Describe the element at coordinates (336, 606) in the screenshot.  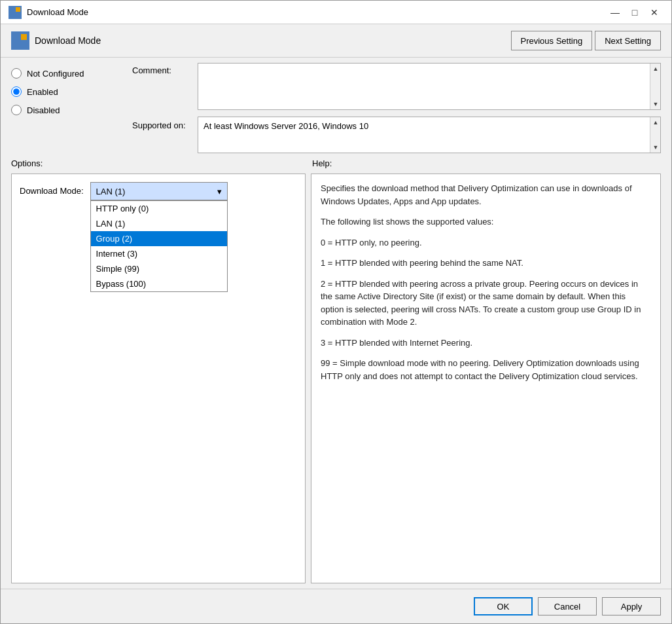
I see `footer: OK Cancel Apply` at that location.